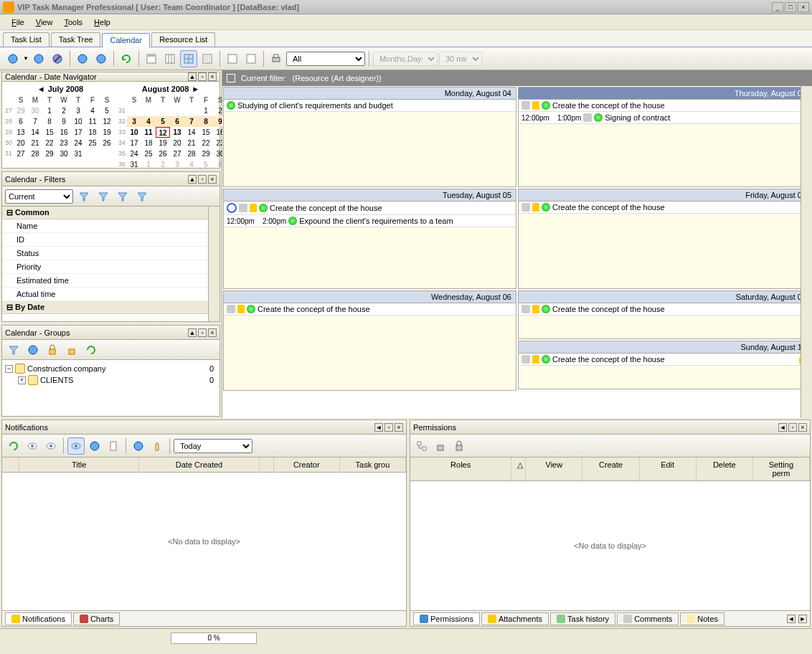  I want to click on calendar-day: 27, so click(177, 153).